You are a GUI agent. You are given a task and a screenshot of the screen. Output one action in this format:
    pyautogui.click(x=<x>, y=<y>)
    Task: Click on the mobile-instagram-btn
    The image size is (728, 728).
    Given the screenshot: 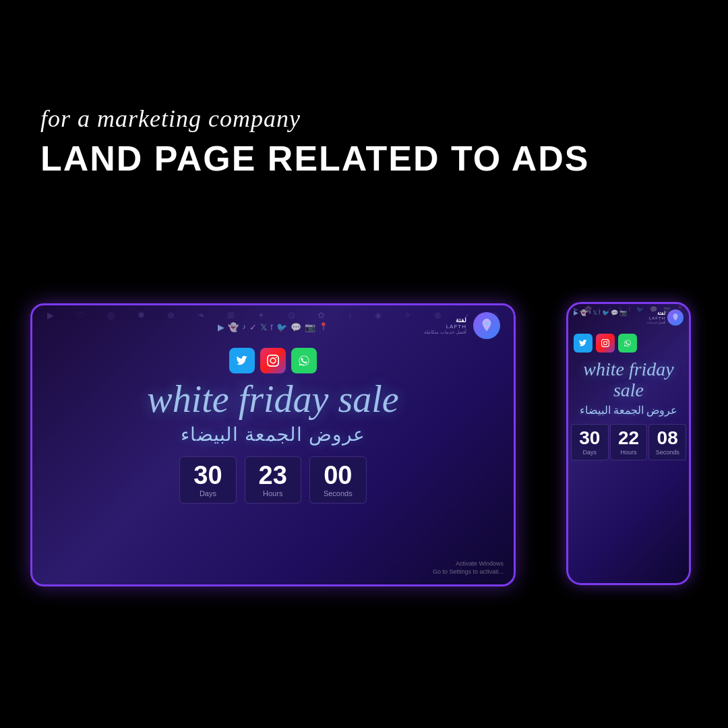 What is the action you would take?
    pyautogui.click(x=605, y=343)
    